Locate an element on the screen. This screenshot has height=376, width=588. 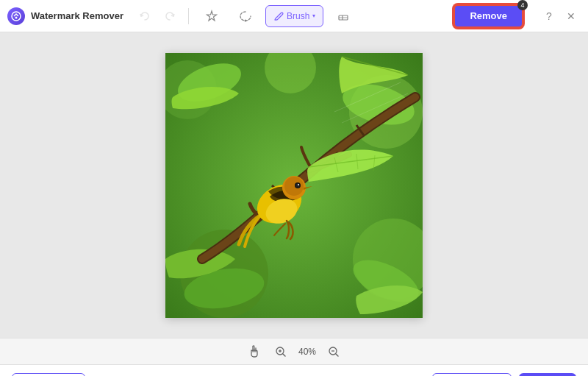
brush-chevron: ▾ is located at coordinates (314, 16).